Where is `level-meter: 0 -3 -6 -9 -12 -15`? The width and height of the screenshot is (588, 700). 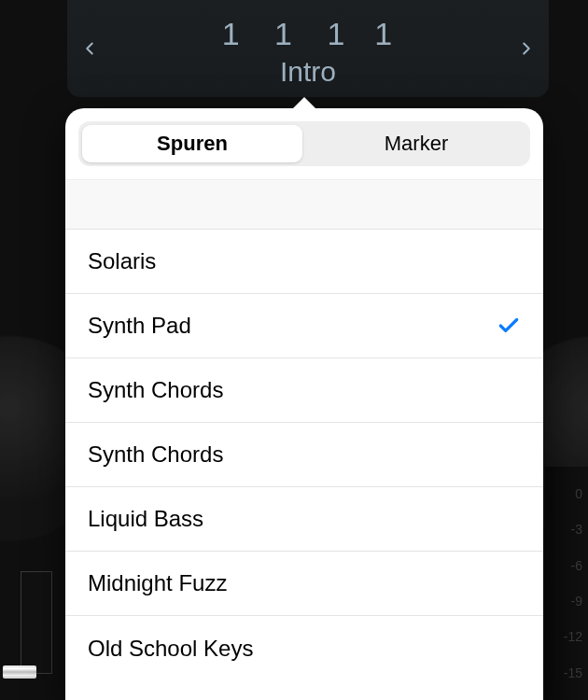 level-meter: 0 -3 -6 -9 -12 -15 is located at coordinates (567, 583).